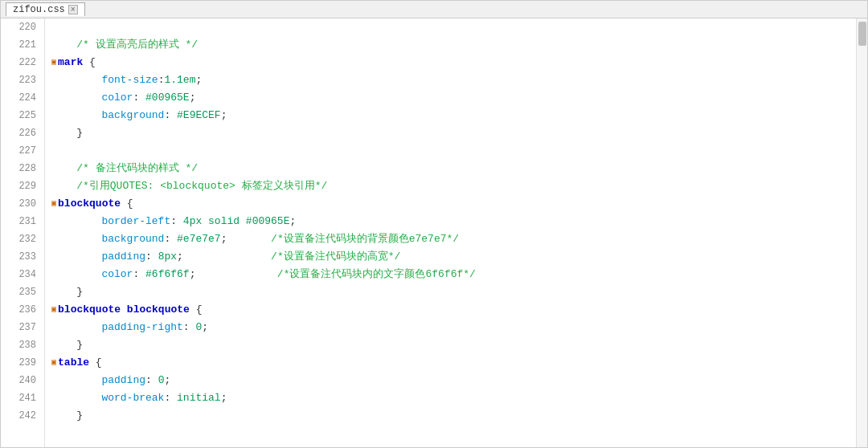 Image resolution: width=868 pixels, height=448 pixels. Describe the element at coordinates (23, 398) in the screenshot. I see `line-number: 241` at that location.